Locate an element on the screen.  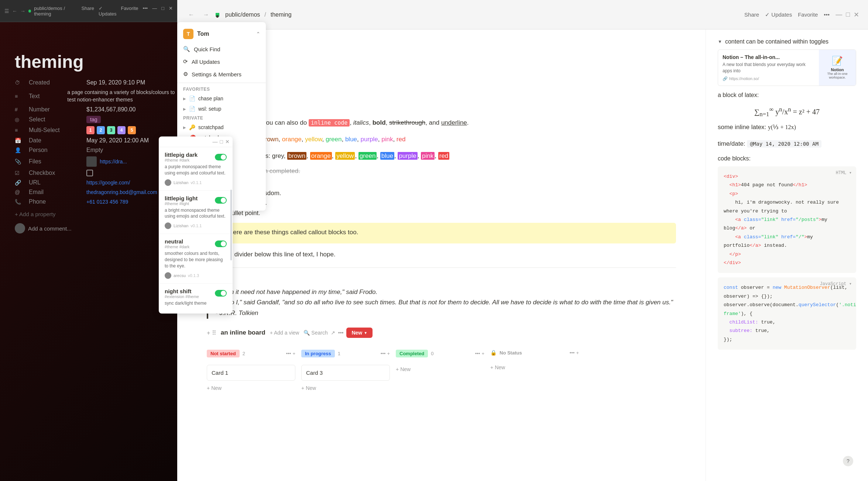
js-lang-label: JavaScript ▾ is located at coordinates (836, 284).